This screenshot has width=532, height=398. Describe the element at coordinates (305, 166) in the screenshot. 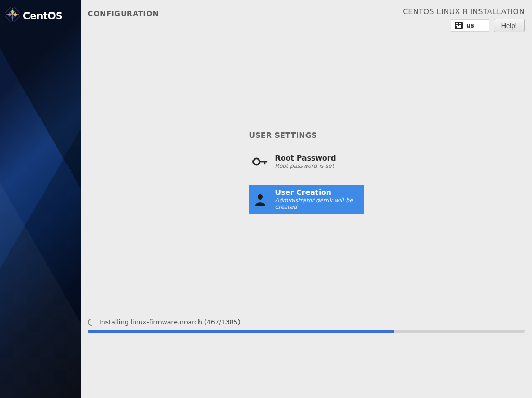

I see `root-password-status: Root password is set` at that location.